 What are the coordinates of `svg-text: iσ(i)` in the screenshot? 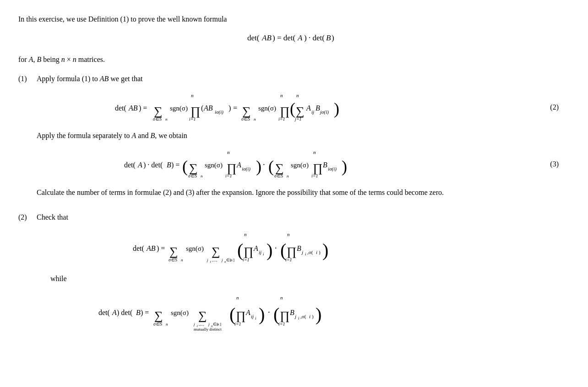 It's located at (246, 169).